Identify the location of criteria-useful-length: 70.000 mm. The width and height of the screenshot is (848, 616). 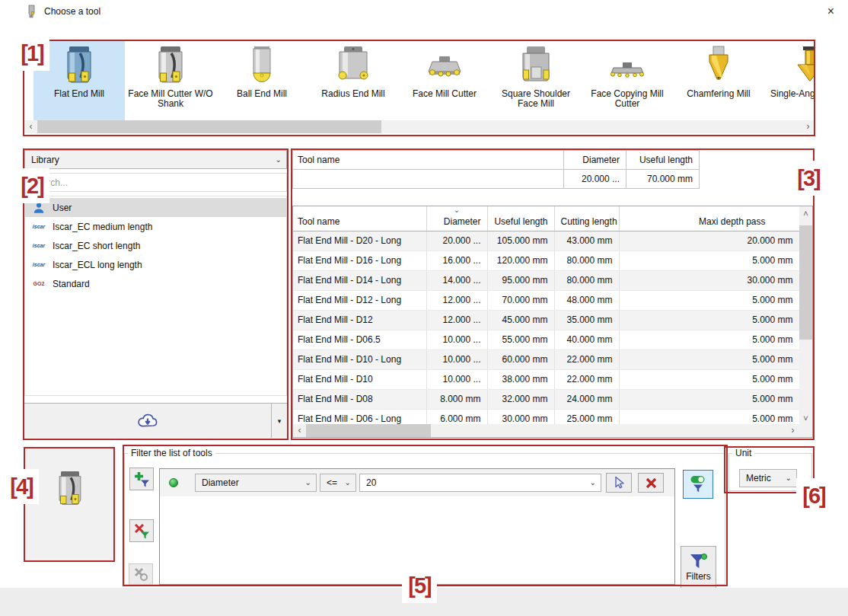
(663, 180).